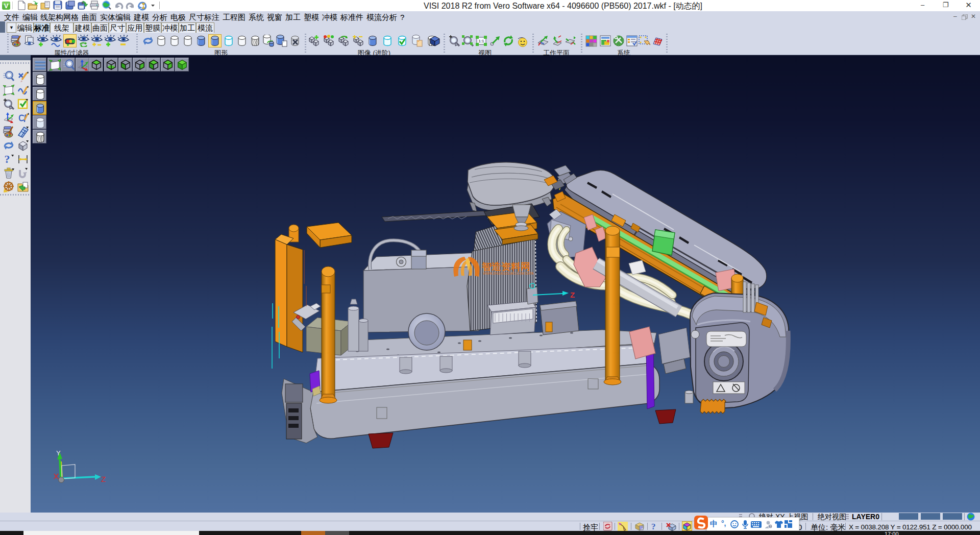  Describe the element at coordinates (506, 266) in the screenshot. I see `svg-text: 智造资料网` at that location.